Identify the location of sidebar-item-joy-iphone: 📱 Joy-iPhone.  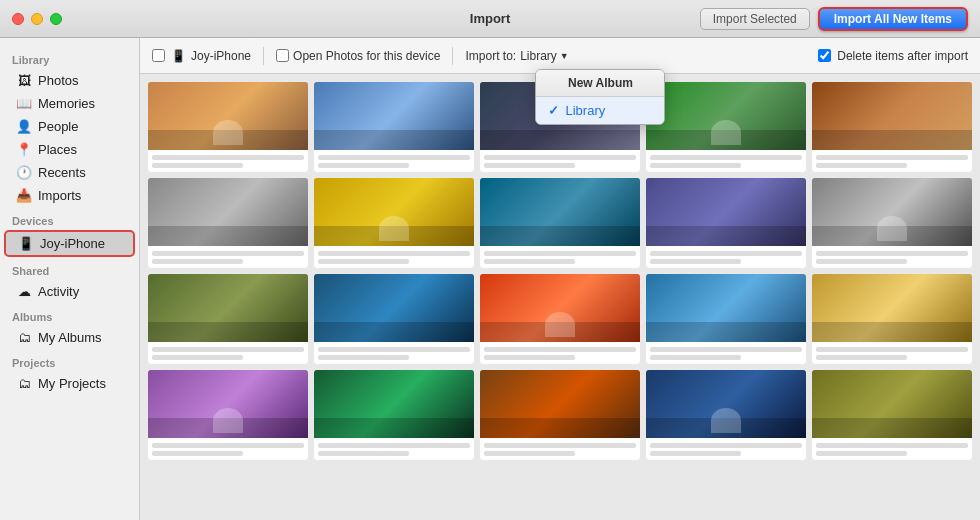
(70, 244).